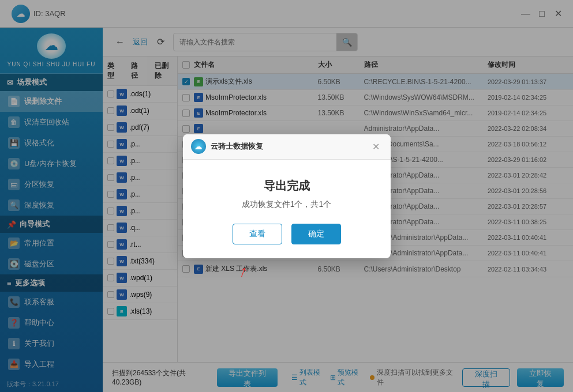  I want to click on modal-body: 导出完成 成功恢复文件1个，共1个, so click(287, 191).